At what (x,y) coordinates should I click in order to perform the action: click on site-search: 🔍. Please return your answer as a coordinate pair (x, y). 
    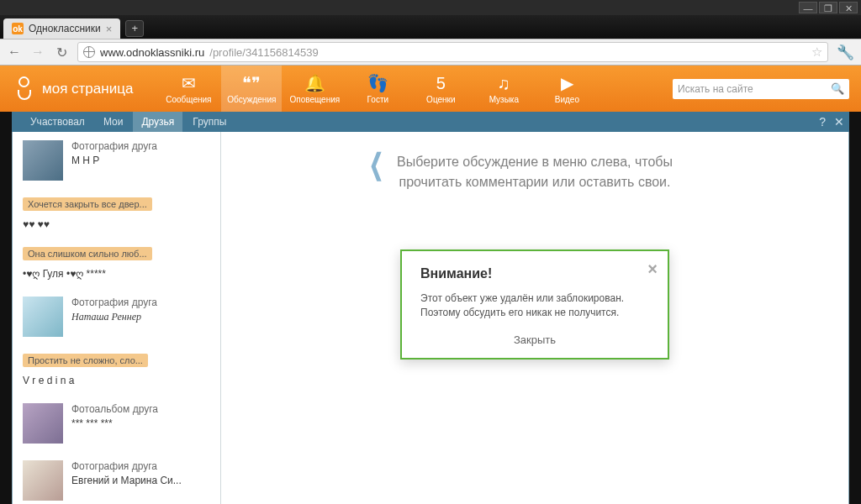
    Looking at the image, I should click on (761, 89).